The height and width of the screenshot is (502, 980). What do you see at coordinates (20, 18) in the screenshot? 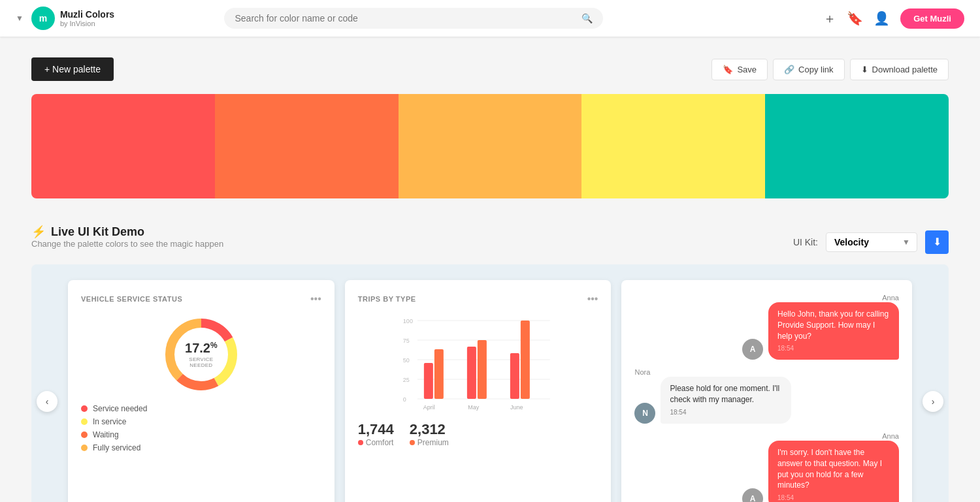
I see `dropdown-arrow-icon: ▼` at bounding box center [20, 18].